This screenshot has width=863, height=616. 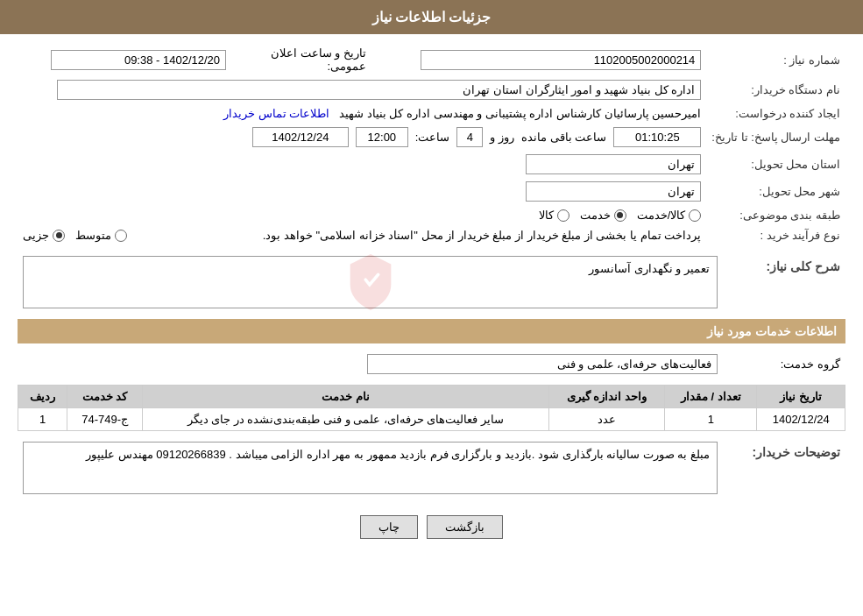 What do you see at coordinates (44, 235) in the screenshot?
I see `jozii-radio: جزیی` at bounding box center [44, 235].